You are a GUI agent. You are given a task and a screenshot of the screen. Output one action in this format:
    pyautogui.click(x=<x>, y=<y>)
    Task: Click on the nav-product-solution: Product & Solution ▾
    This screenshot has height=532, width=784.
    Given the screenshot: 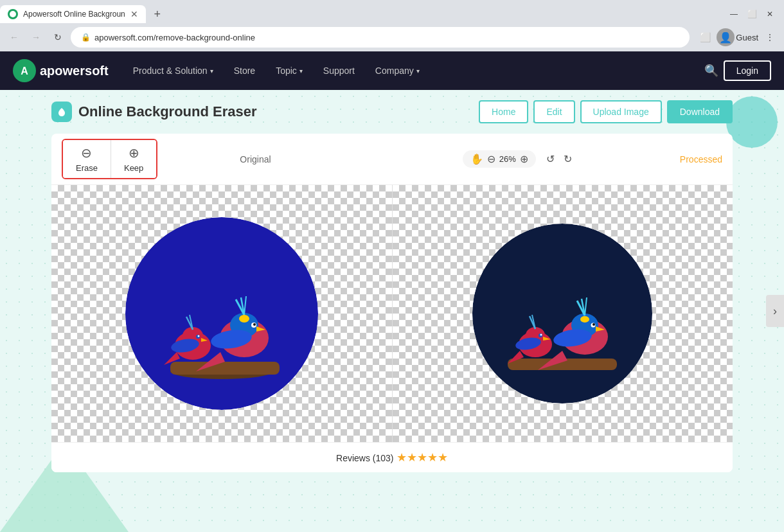 What is the action you would take?
    pyautogui.click(x=174, y=71)
    